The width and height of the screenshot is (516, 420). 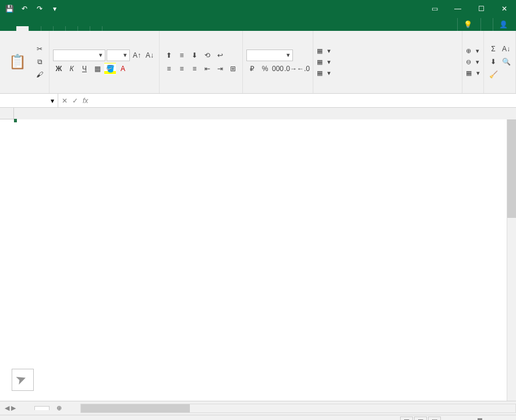 I want to click on increase-decimal-icon: .0→, so click(x=291, y=69).